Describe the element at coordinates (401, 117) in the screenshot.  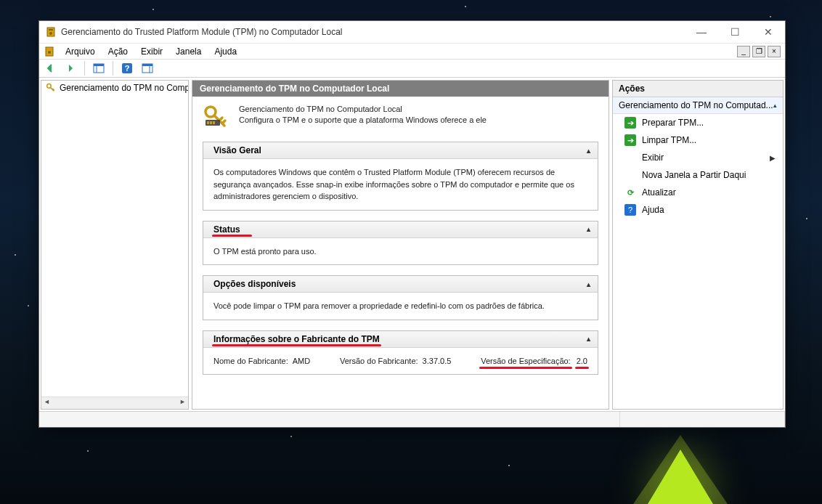
I see `intro-block: Gerenciamento do TPM no Computador Local…` at that location.